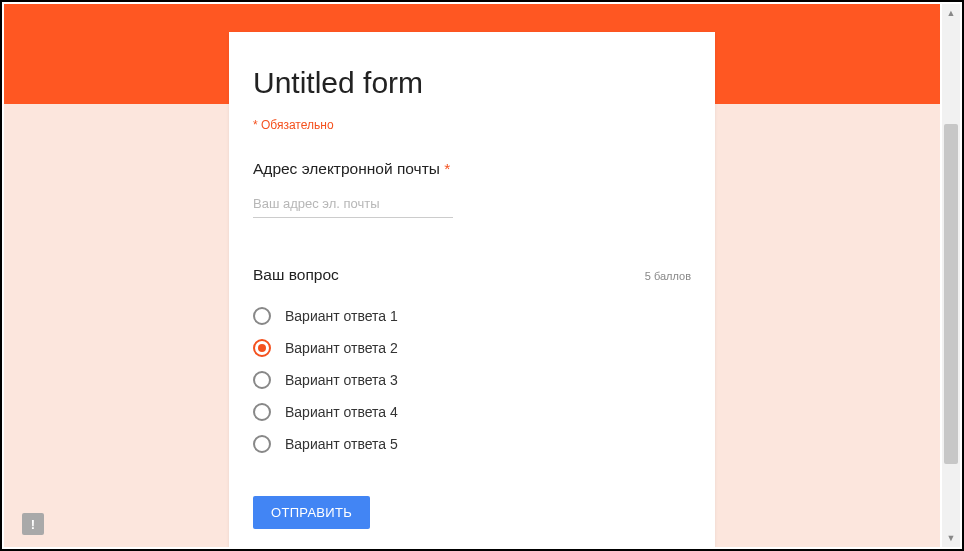 This screenshot has height=551, width=964. I want to click on option-label: Вариант ответа 3, so click(342, 380).